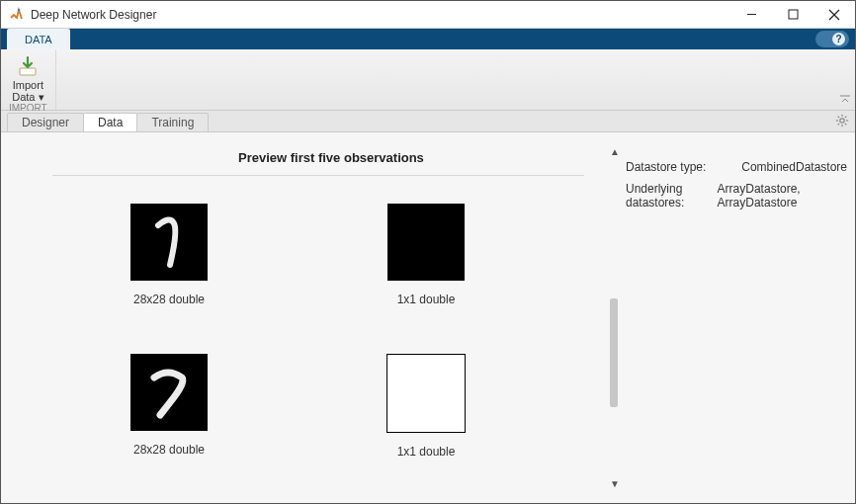 This screenshot has height=504, width=856. What do you see at coordinates (28, 78) in the screenshot?
I see `import-data-button: Import Data ▾` at bounding box center [28, 78].